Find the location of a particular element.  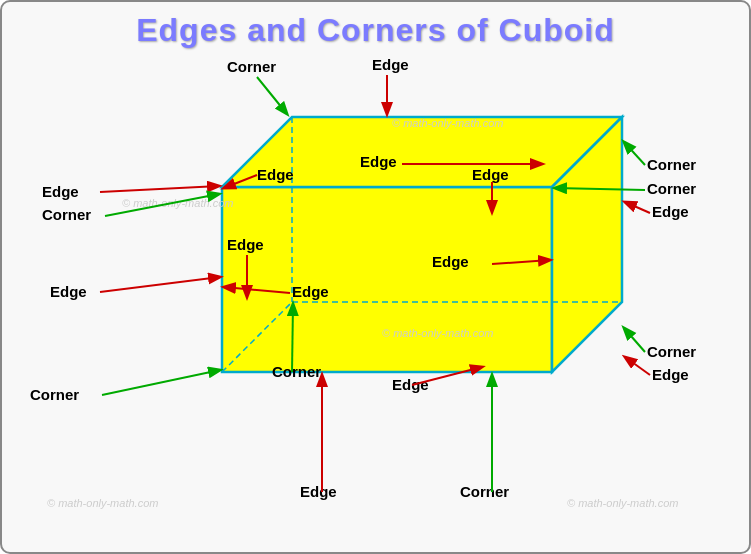

label-edge-right-1: Edge is located at coordinates (670, 212).